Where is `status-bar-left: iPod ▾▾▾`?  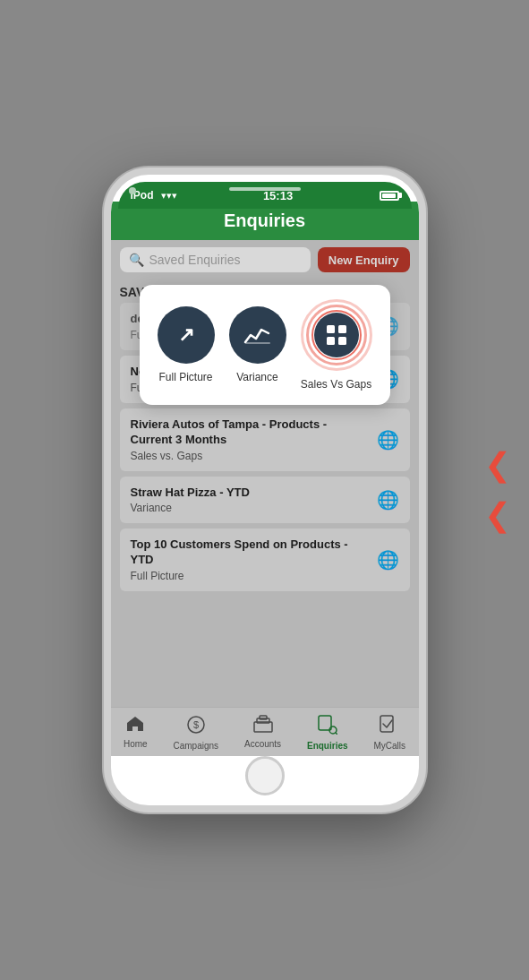
status-bar-left: iPod ▾▾▾ is located at coordinates (154, 195).